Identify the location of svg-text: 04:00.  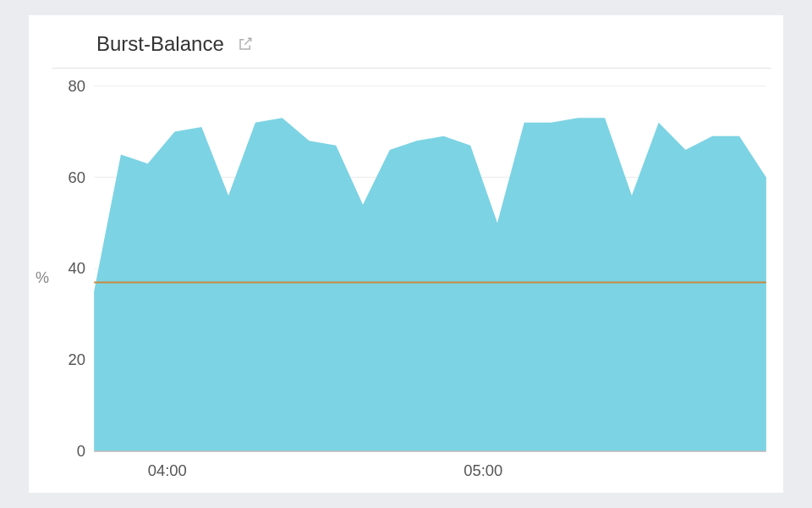
(167, 471).